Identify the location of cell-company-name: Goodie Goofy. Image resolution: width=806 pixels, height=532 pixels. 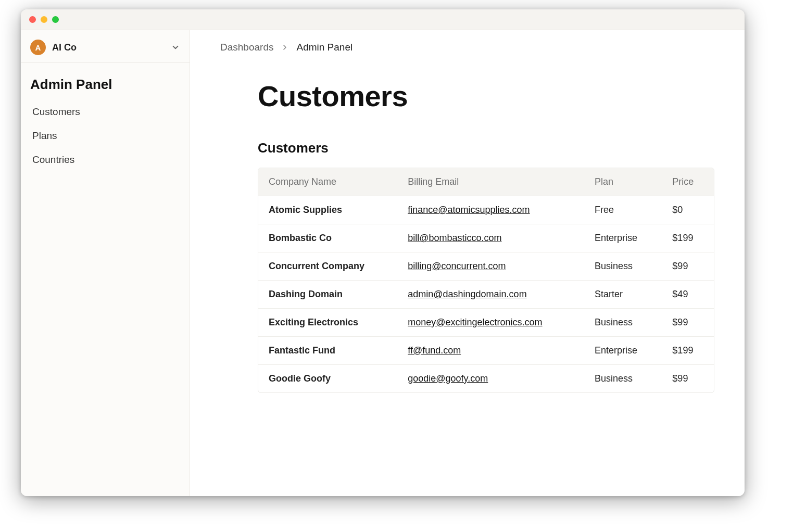
(328, 379).